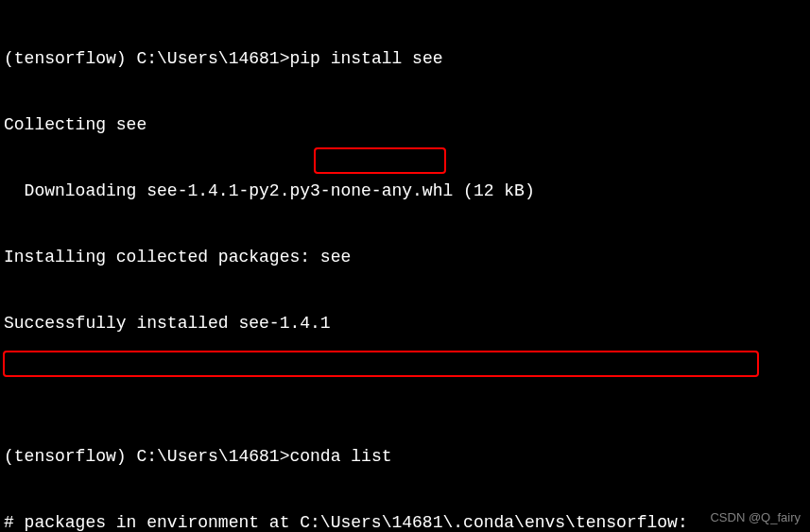 The image size is (810, 532). Describe the element at coordinates (755, 518) in the screenshot. I see `watermark: CSDN @Q_fairy` at that location.